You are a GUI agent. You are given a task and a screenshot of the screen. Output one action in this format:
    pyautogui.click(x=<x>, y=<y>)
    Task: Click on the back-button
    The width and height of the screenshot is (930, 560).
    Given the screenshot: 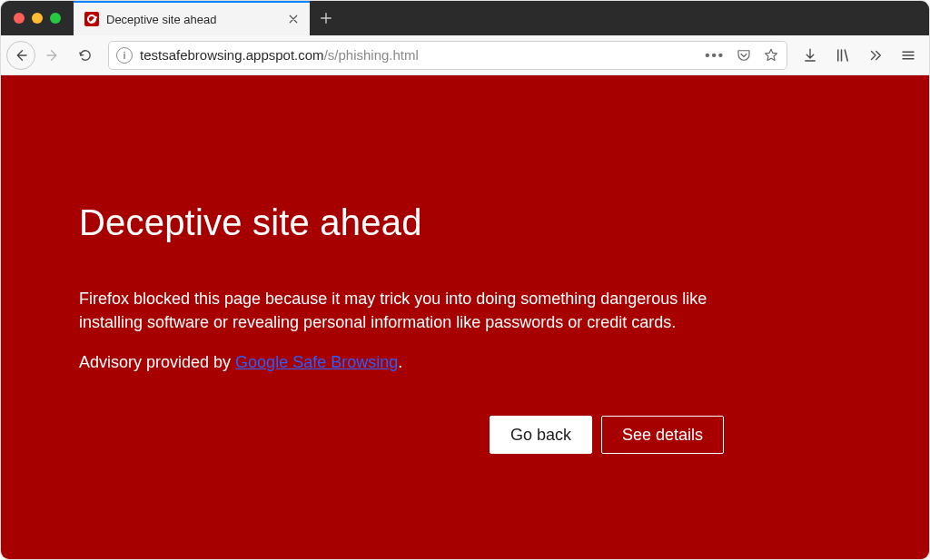 What is the action you would take?
    pyautogui.click(x=21, y=55)
    